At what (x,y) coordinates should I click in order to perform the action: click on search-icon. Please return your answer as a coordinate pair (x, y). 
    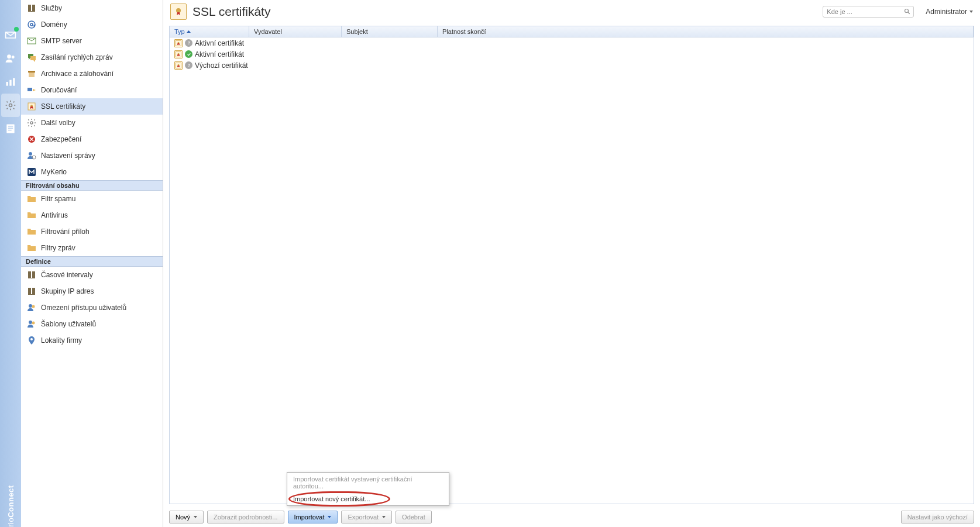
    Looking at the image, I should click on (907, 12).